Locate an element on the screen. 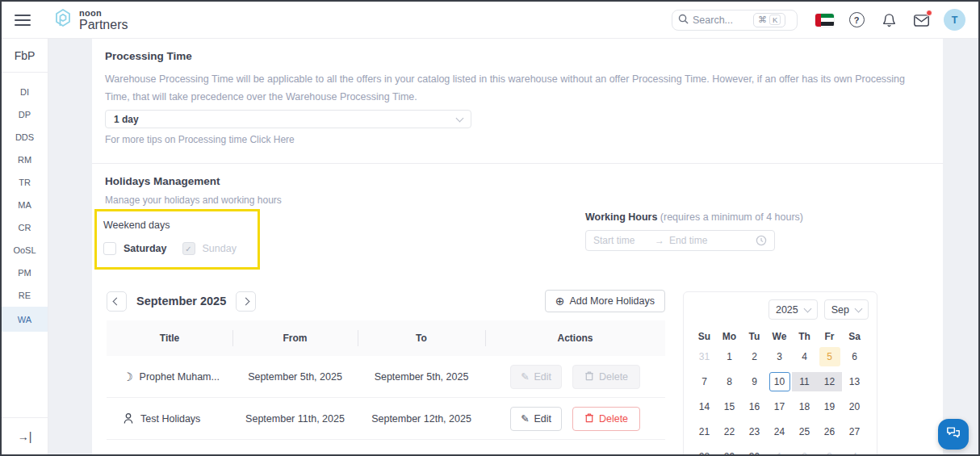  person-icon is located at coordinates (128, 418).